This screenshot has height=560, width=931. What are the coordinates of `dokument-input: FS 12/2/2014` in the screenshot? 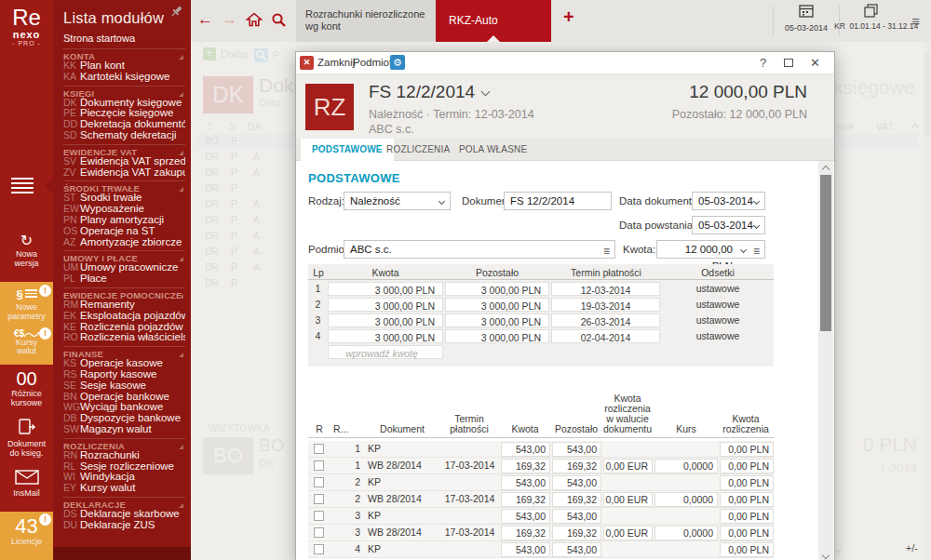 It's located at (558, 201).